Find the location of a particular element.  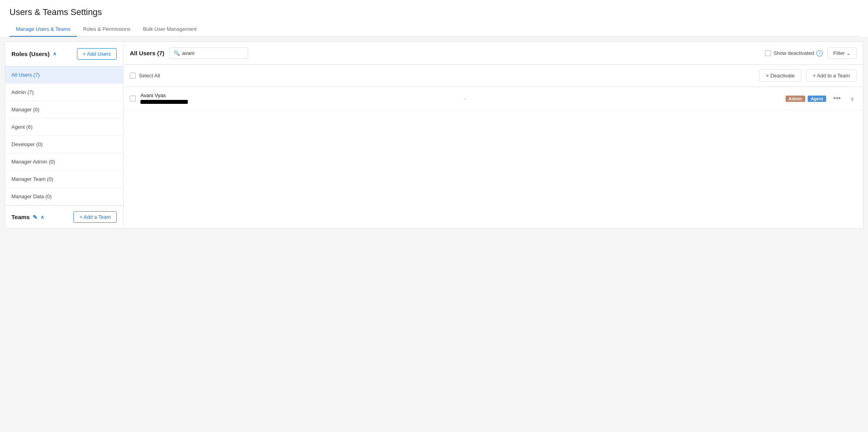

show-deactivated-checkbox is located at coordinates (768, 53).